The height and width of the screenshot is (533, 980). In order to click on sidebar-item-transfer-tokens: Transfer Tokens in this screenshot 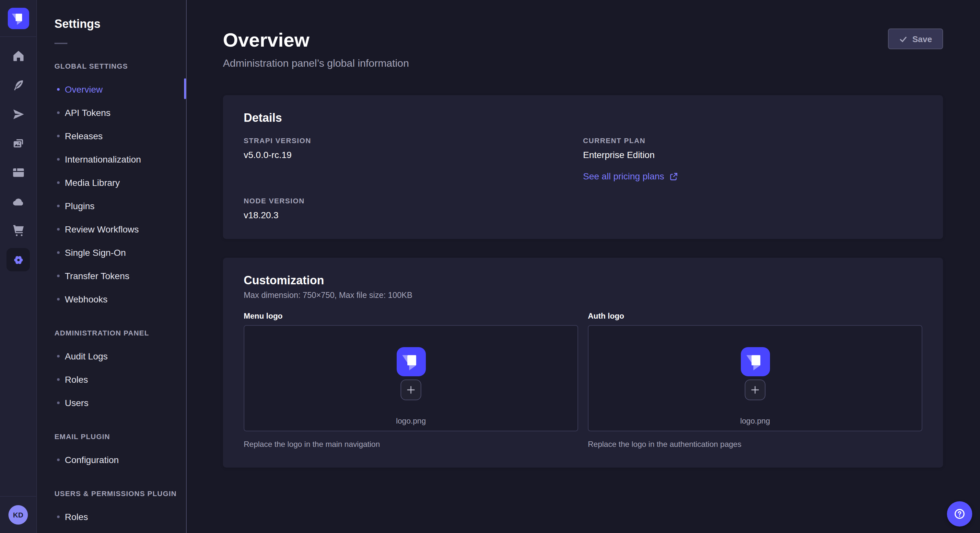, I will do `click(111, 276)`.